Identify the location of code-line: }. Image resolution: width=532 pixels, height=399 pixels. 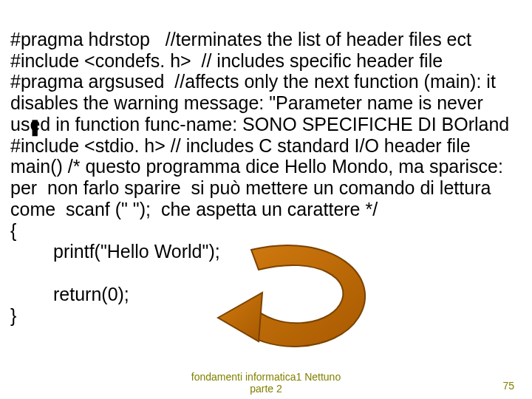
(13, 316).